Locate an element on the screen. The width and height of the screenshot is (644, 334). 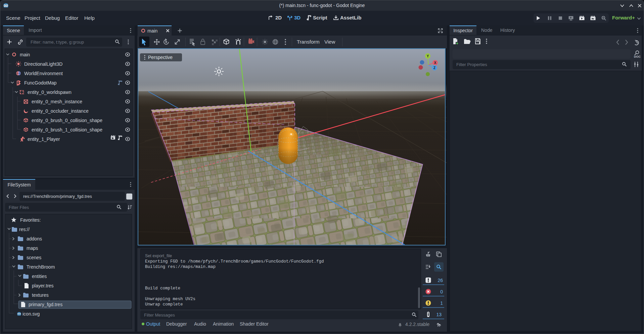
svg-text: FuncGodotMap is located at coordinates (40, 83).